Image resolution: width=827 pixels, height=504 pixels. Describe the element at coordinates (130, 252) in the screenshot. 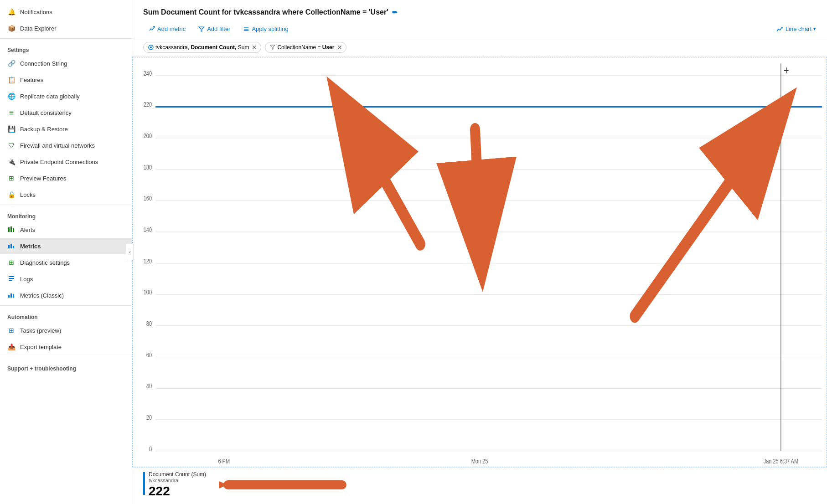

I see `sidebar-collapse-button: ‹` at that location.